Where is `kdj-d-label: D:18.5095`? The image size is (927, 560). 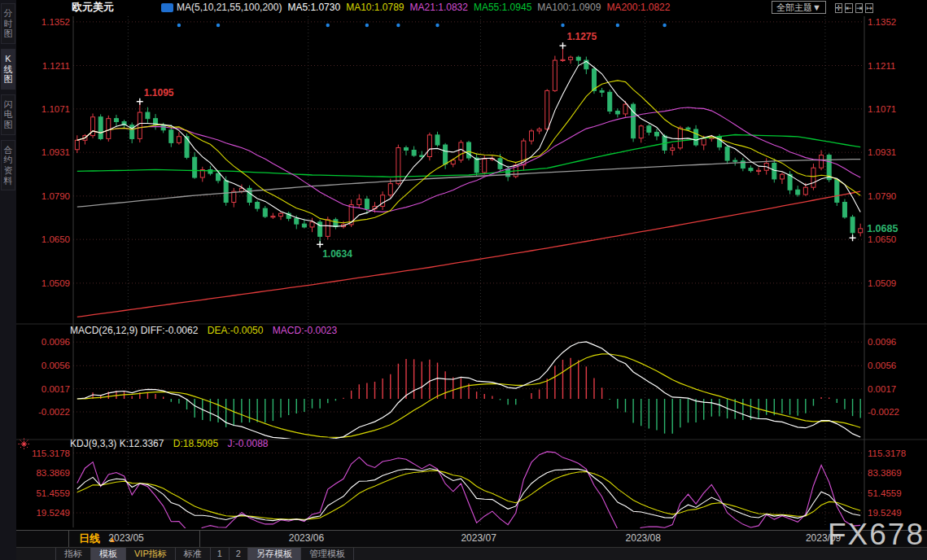
kdj-d-label: D:18.5095 is located at coordinates (195, 444).